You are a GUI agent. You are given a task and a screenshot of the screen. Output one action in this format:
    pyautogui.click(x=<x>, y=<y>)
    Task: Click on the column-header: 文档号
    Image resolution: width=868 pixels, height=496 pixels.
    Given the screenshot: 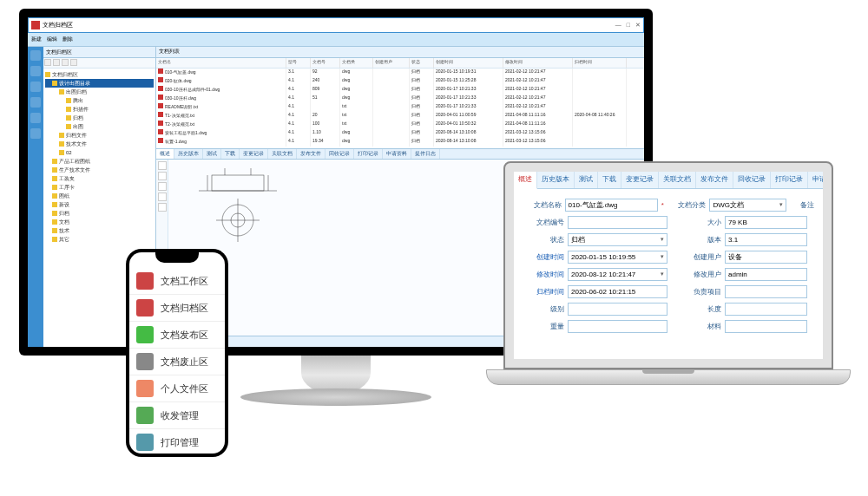 What is the action you would take?
    pyautogui.click(x=326, y=62)
    